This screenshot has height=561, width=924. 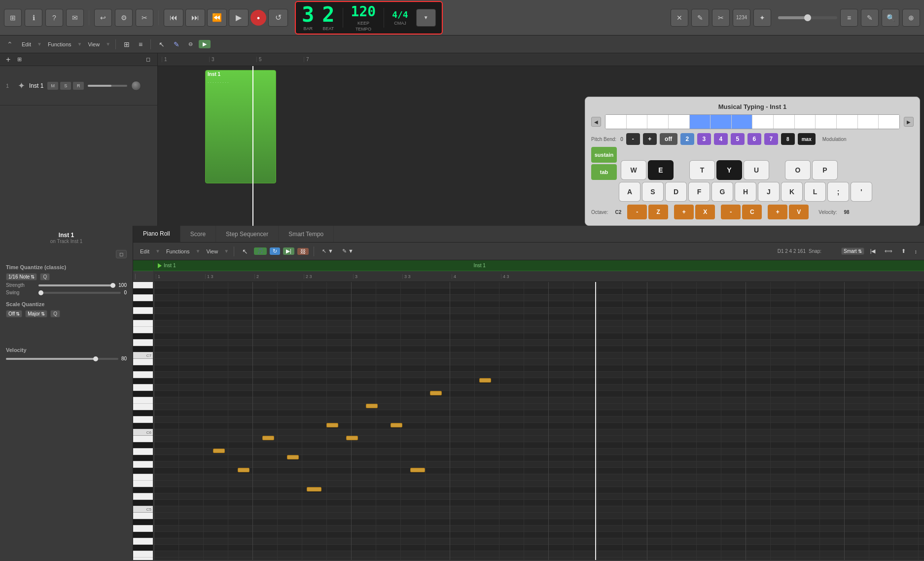 What do you see at coordinates (903, 251) in the screenshot?
I see `pr-zoom-in: ⬆` at bounding box center [903, 251].